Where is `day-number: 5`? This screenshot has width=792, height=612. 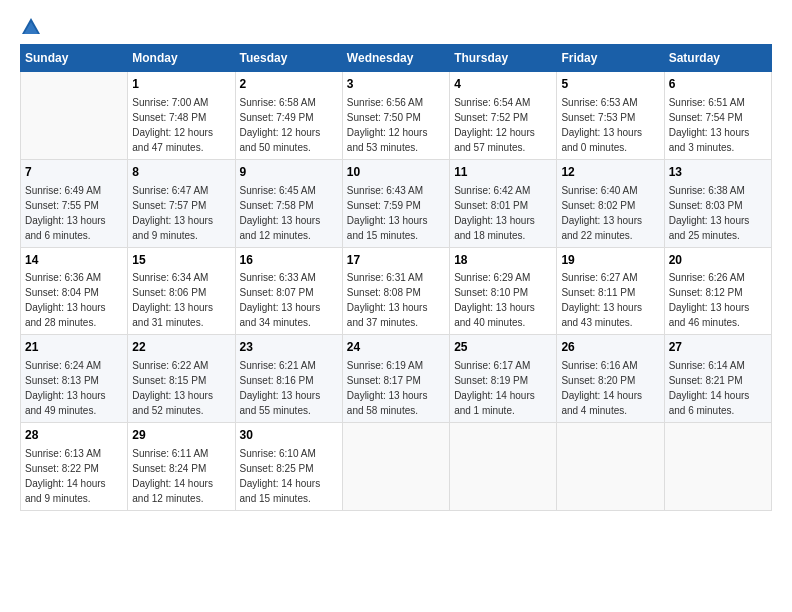
day-number: 5 is located at coordinates (610, 84).